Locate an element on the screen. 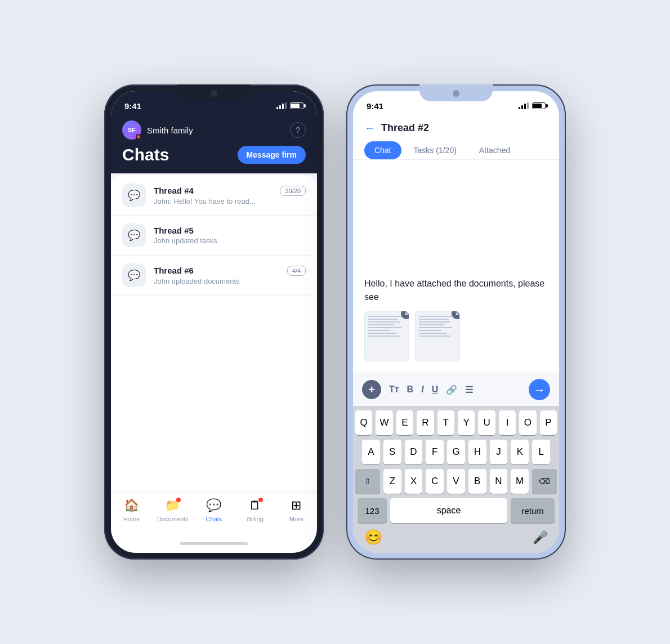  signal-icon-right is located at coordinates (524, 106).